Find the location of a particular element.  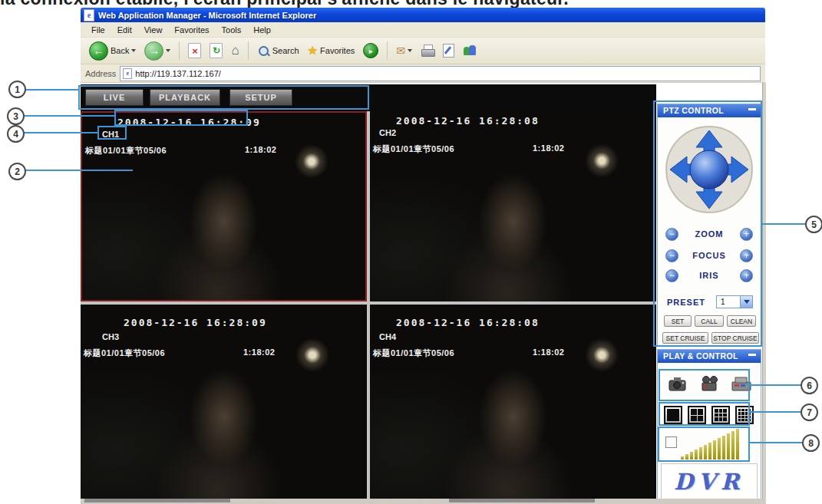

timestamp: 2008-12-16 16:28:09 is located at coordinates (195, 322).